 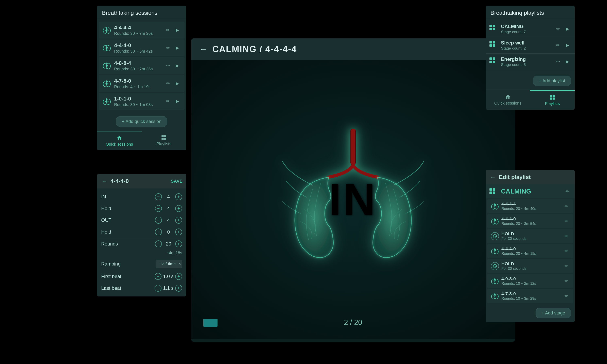 I want to click on playlist-item: CALMING Stage count: 7 ✏ ▶, so click(x=530, y=29).